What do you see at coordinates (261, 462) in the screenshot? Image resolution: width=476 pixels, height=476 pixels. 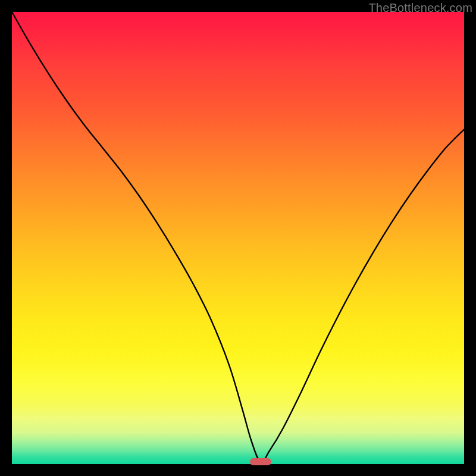 I see `minimum-marker` at bounding box center [261, 462].